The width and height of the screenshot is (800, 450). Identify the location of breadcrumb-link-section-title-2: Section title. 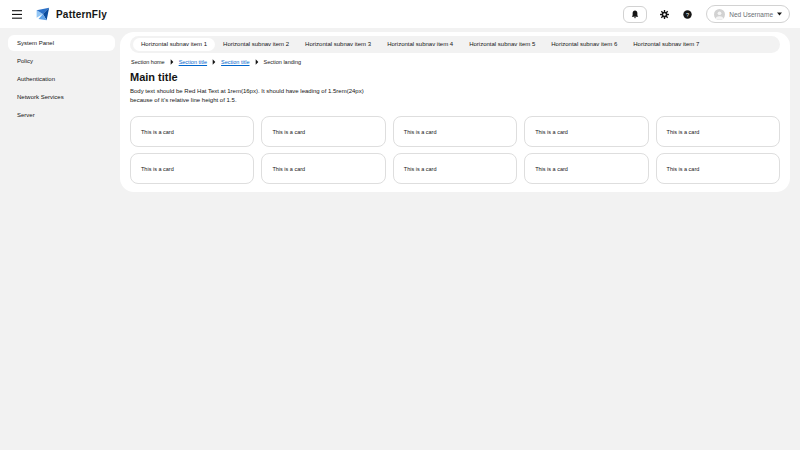
(235, 62).